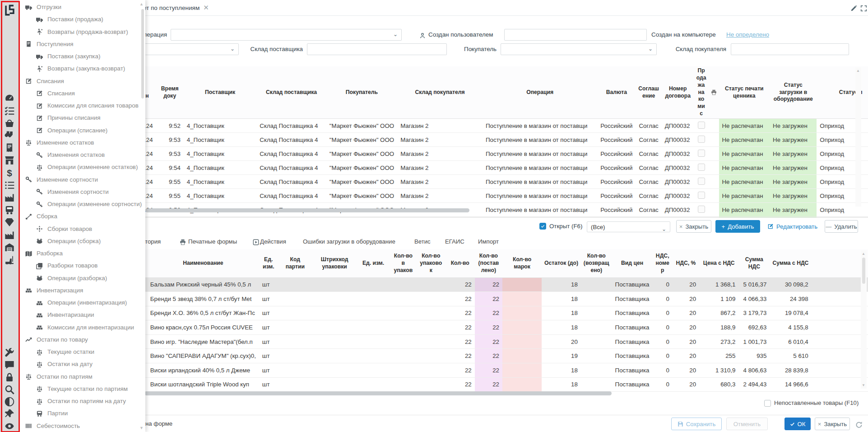 This screenshot has height=432, width=868. I want to click on menu-item: Возвраты (продажа-возврат), so click(79, 32).